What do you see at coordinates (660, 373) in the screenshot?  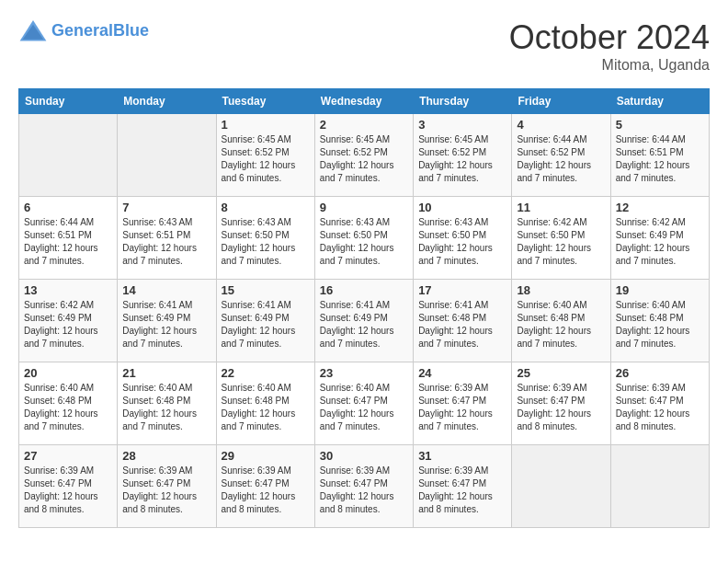 I see `day-number: 26` at bounding box center [660, 373].